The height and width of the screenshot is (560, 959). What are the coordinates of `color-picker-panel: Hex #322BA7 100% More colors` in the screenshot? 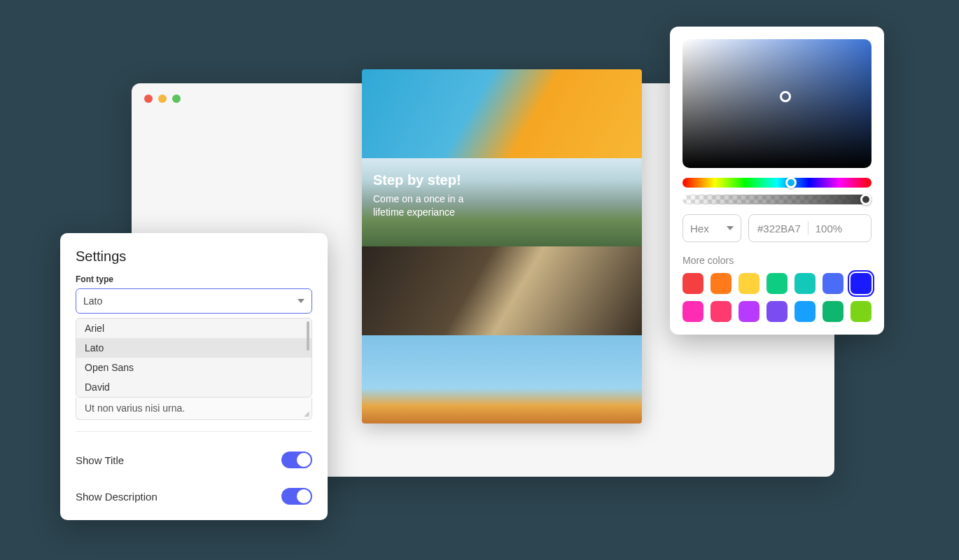 It's located at (777, 181).